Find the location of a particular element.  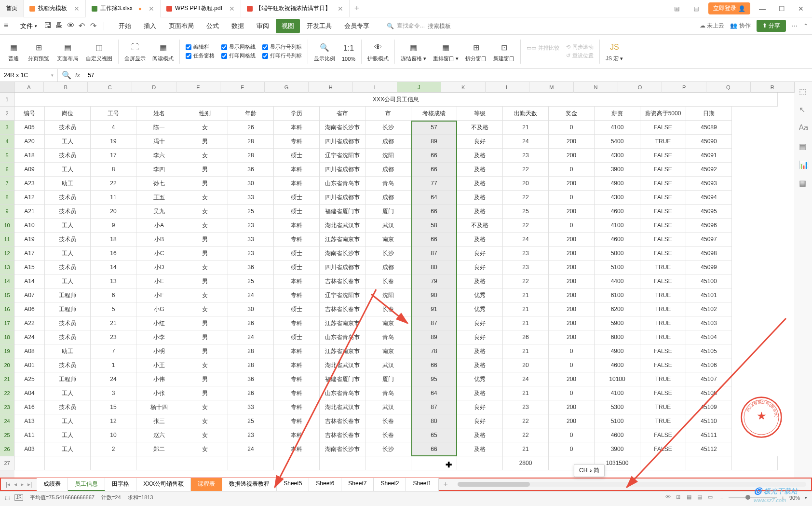

data-cell: 2 is located at coordinates (114, 450).